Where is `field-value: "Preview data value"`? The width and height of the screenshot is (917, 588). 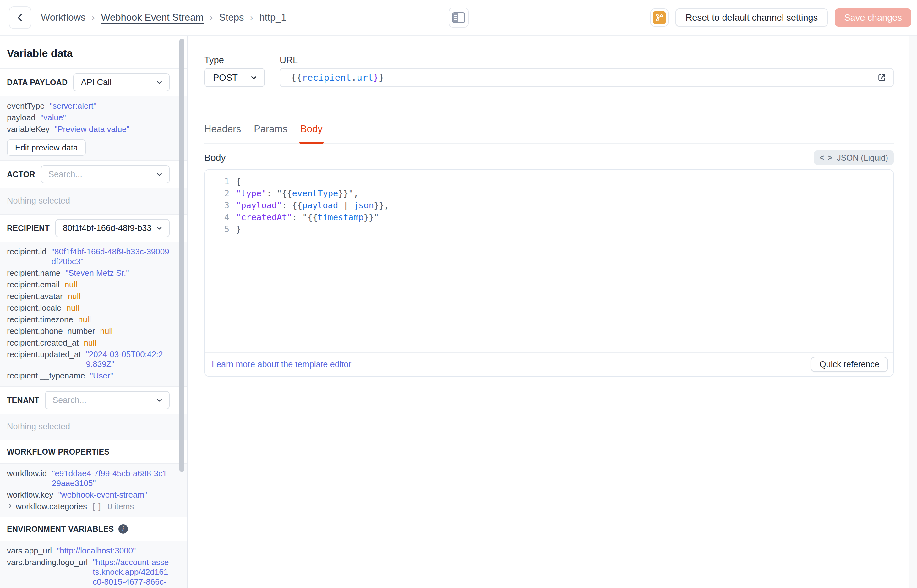
field-value: "Preview data value" is located at coordinates (92, 129).